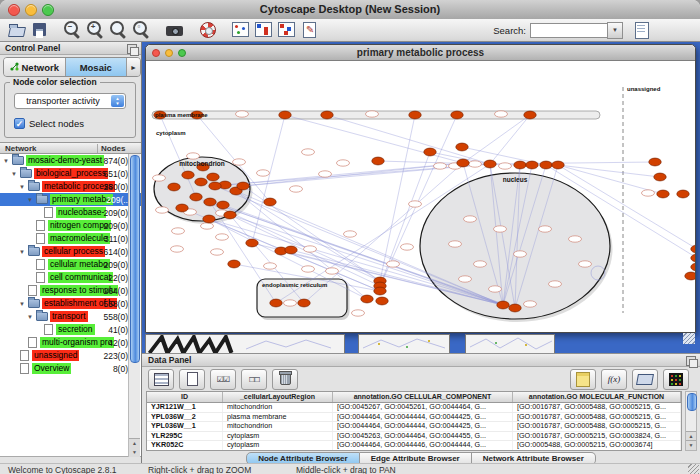  I want to click on float-panel-icon, so click(132, 49).